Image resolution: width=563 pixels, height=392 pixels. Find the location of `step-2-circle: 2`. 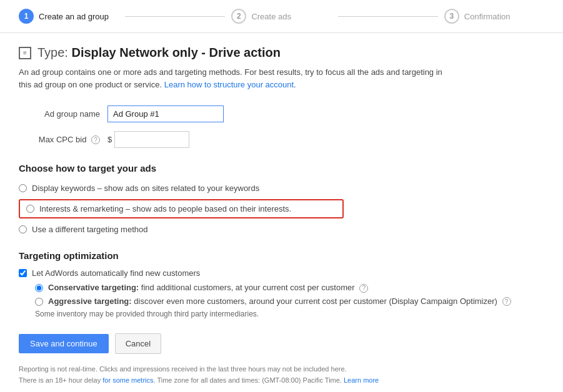

step-2-circle: 2 is located at coordinates (239, 16).